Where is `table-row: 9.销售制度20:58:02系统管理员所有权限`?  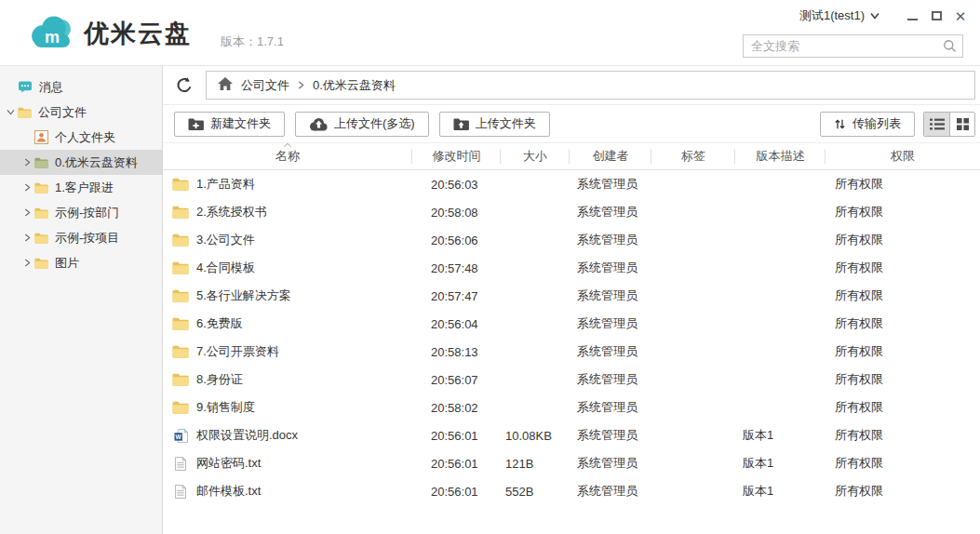
table-row: 9.销售制度20:58:02系统管理员所有权限 is located at coordinates (571, 407).